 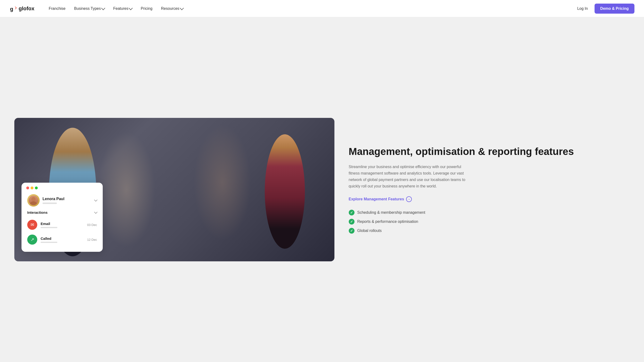 I want to click on email-details: Email, so click(x=62, y=225).